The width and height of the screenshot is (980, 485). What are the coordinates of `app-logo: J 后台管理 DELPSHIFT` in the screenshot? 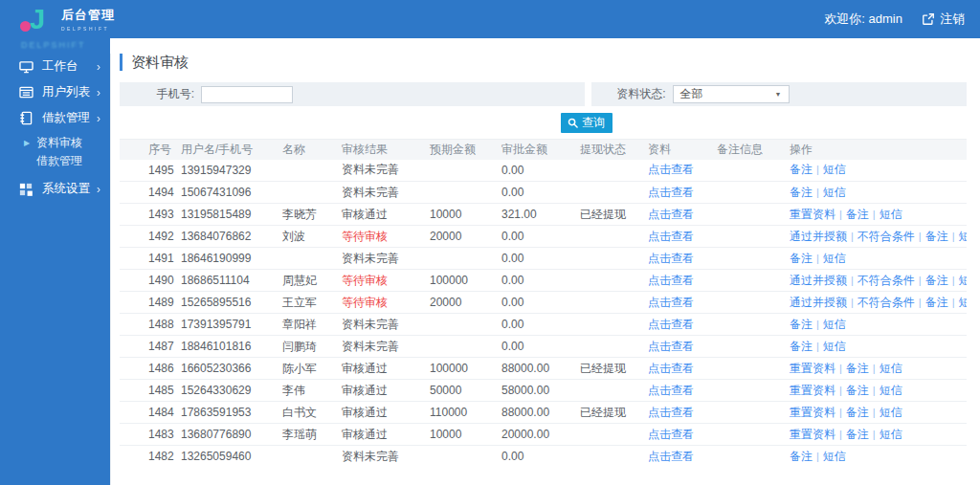 It's located at (69, 19).